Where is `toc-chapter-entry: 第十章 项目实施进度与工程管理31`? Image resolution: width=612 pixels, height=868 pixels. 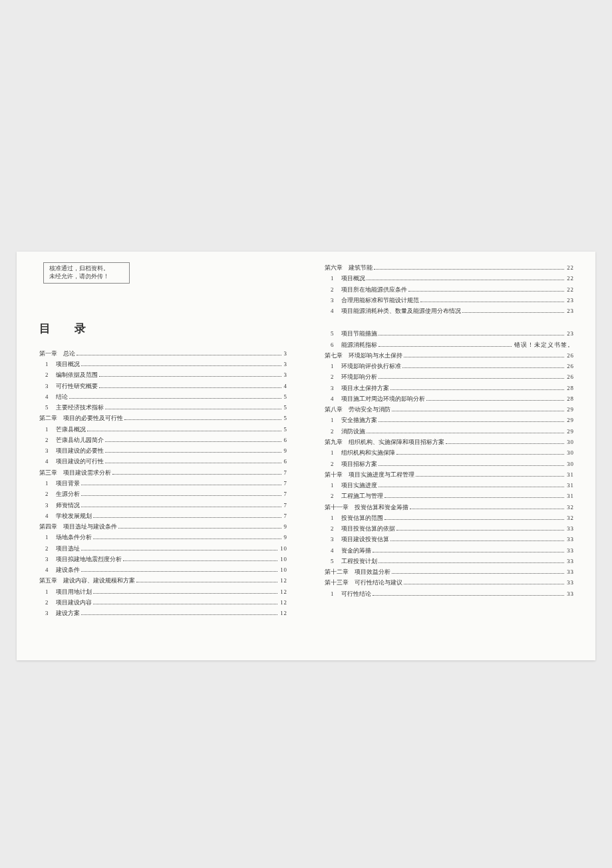 toc-chapter-entry: 第十章 项目实施进度与工程管理31 is located at coordinates (450, 475).